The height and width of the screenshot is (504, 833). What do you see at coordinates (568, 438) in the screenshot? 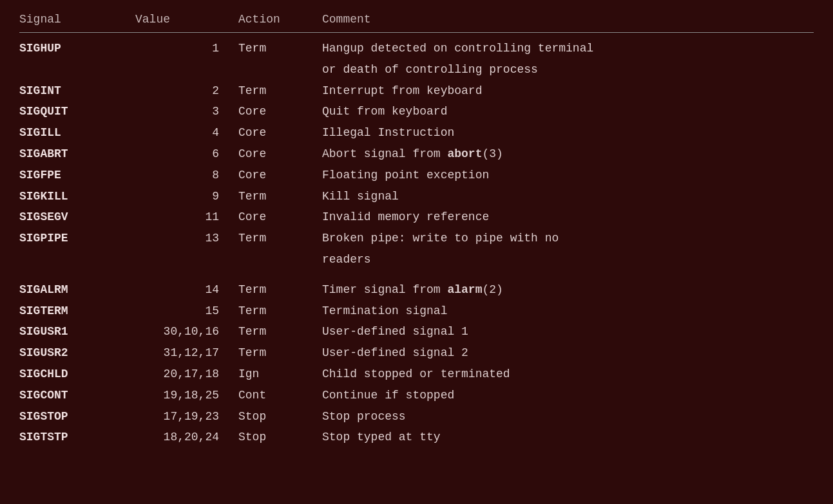
I see `signal-comment: Stop typed at tty` at bounding box center [568, 438].